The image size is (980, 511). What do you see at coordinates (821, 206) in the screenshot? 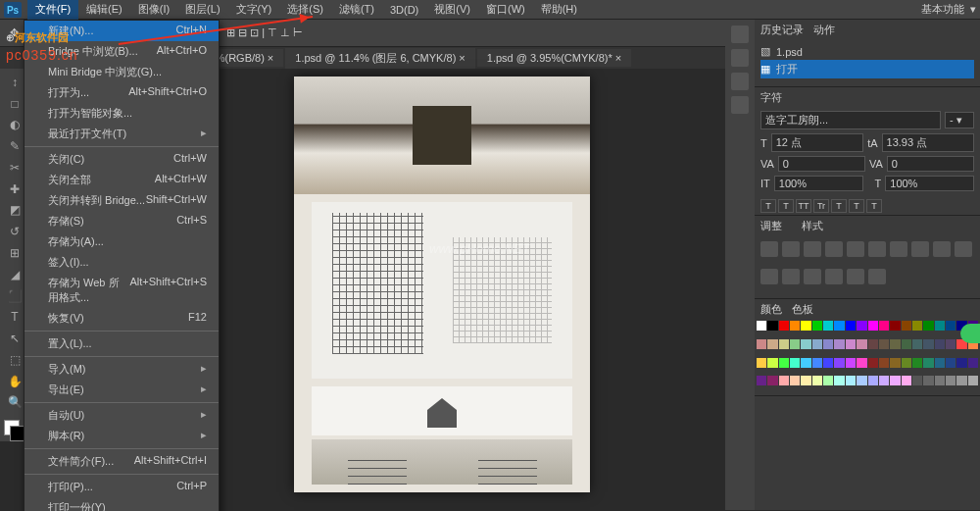
I see `type-style-btn: Tr` at bounding box center [821, 206].